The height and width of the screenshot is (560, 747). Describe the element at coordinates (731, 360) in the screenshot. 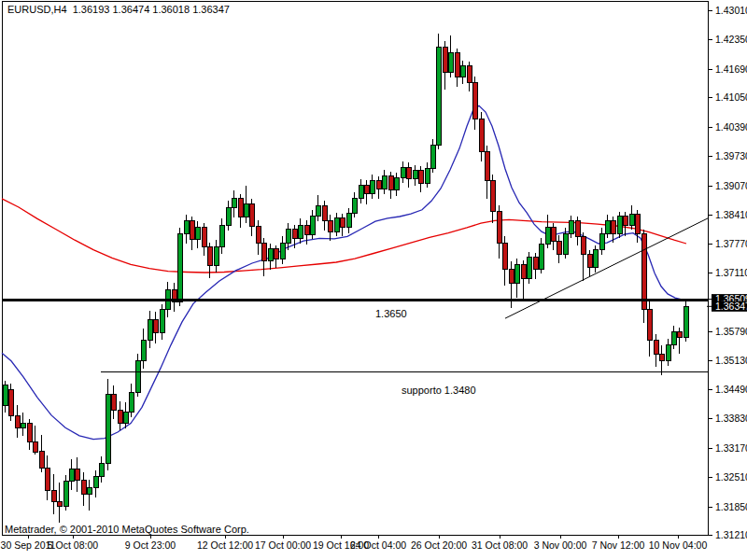

I see `price-axis-label: 1.35130` at that location.